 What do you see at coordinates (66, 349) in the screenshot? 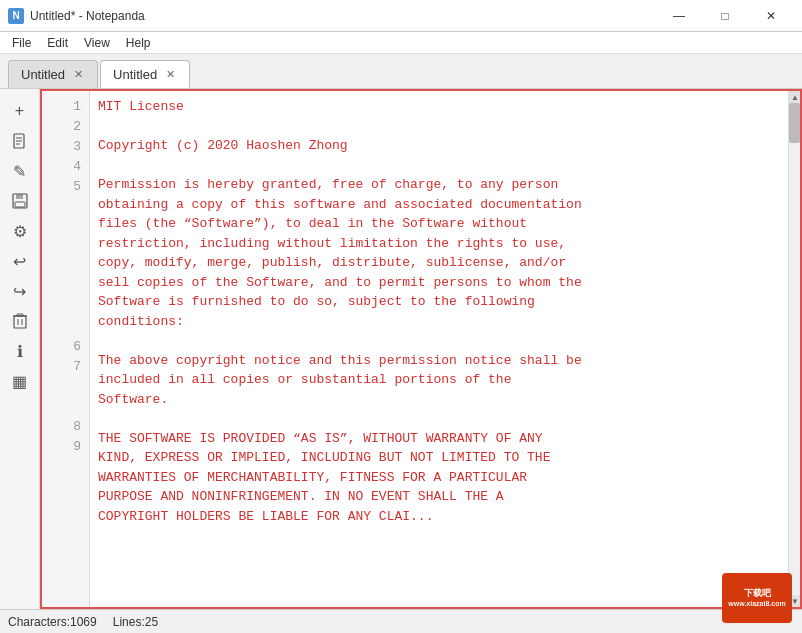
I see `line-numbers: 123456789` at bounding box center [66, 349].